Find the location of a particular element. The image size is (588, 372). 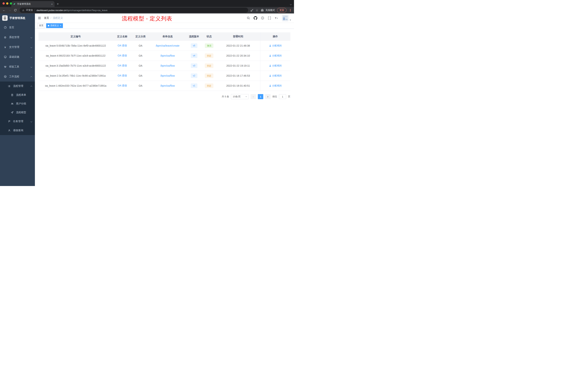

sidebar-item-task-management: 任务管理 is located at coordinates (18, 121).